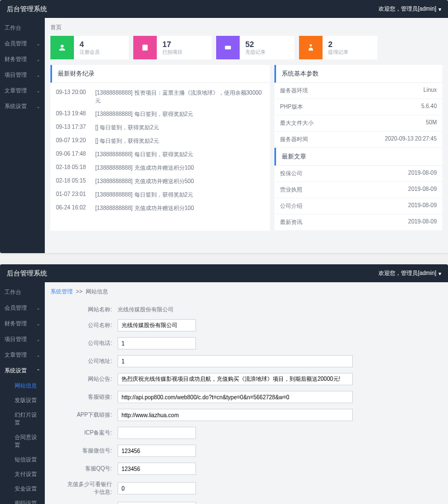 The height and width of the screenshot is (504, 448). What do you see at coordinates (235, 361) in the screenshot?
I see `input-company-addr` at bounding box center [235, 361].